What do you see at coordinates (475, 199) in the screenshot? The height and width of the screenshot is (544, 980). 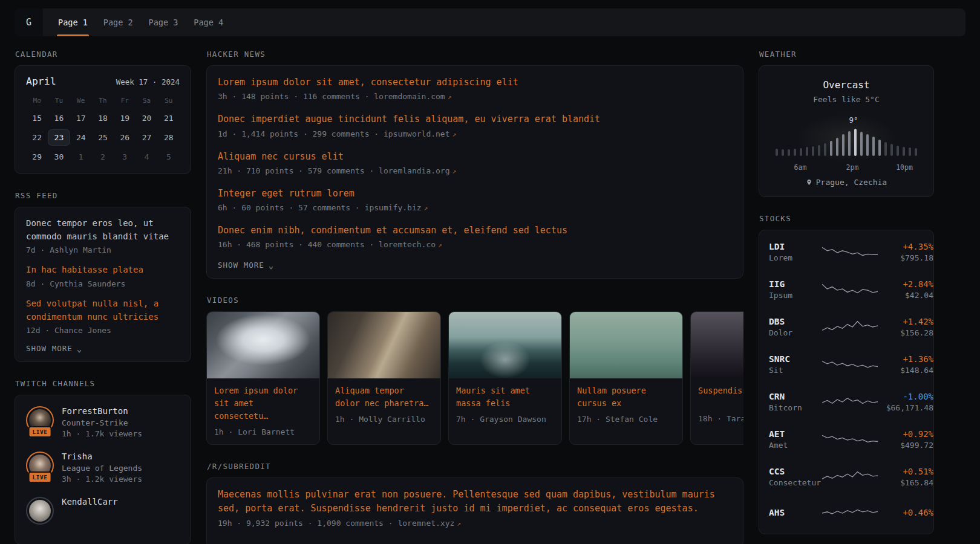 I see `hn-item: Integer eget rutrum lorem 6h · 60 points…` at bounding box center [475, 199].